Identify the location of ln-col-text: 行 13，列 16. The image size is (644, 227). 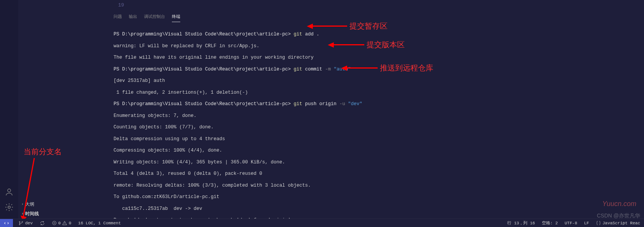
(521, 223).